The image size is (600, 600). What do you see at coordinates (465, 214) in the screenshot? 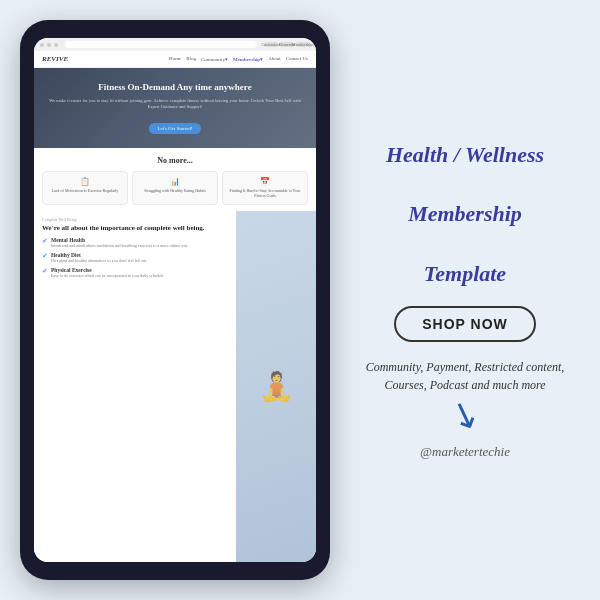
I see `main-heading: Health / Wellness Membership Template` at bounding box center [465, 214].